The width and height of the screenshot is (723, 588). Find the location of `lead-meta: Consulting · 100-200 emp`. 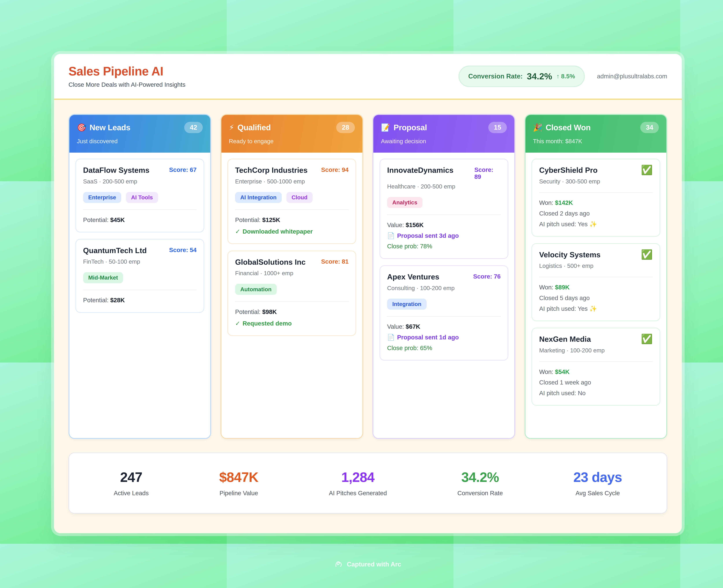

lead-meta: Consulting · 100-200 emp is located at coordinates (444, 288).